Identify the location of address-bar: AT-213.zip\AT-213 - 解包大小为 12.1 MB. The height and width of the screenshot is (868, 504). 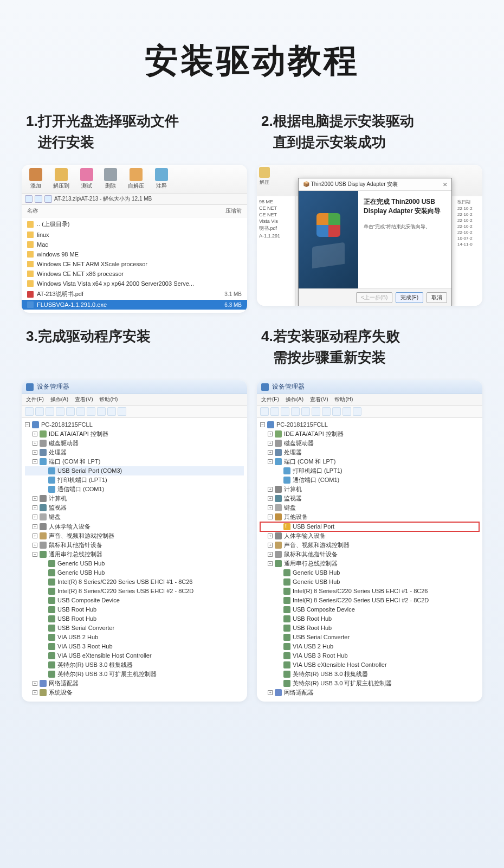
(134, 200).